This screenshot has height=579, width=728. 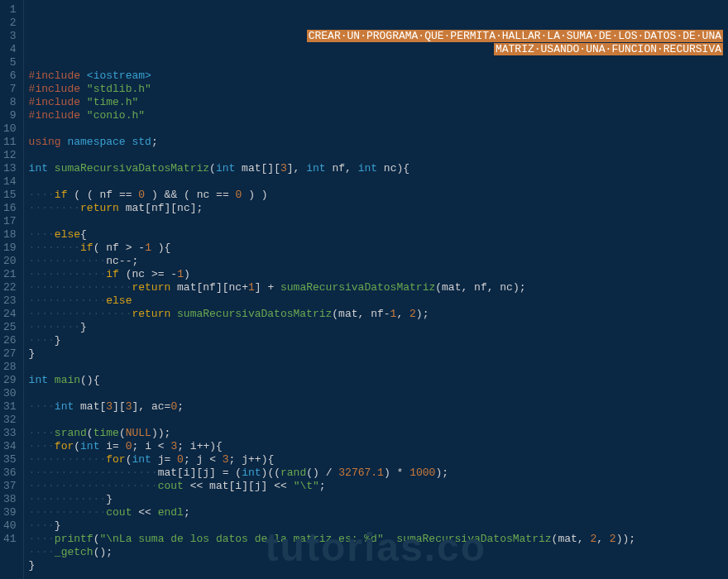 I want to click on line-number: 24, so click(x=10, y=314).